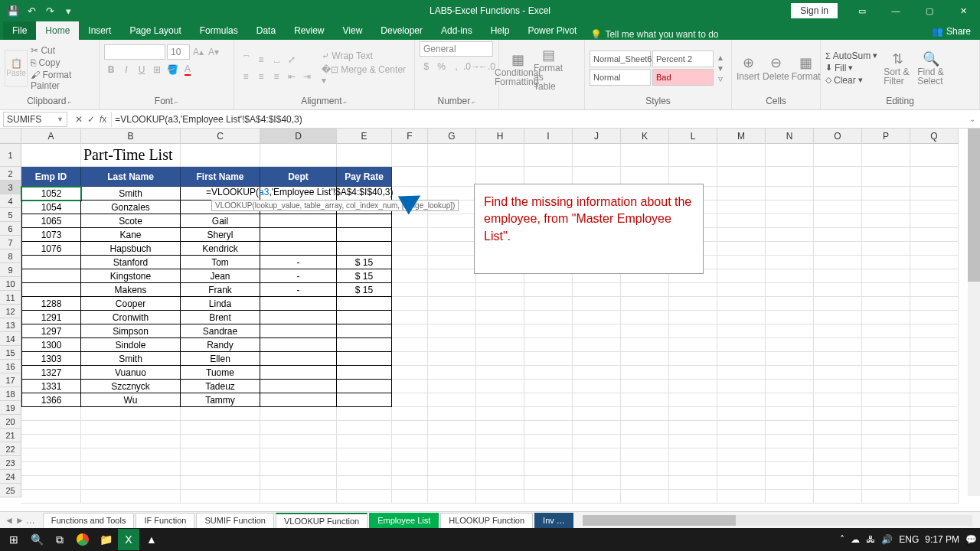 This screenshot has height=551, width=980. I want to click on sheet-tab: Inv …, so click(554, 520).